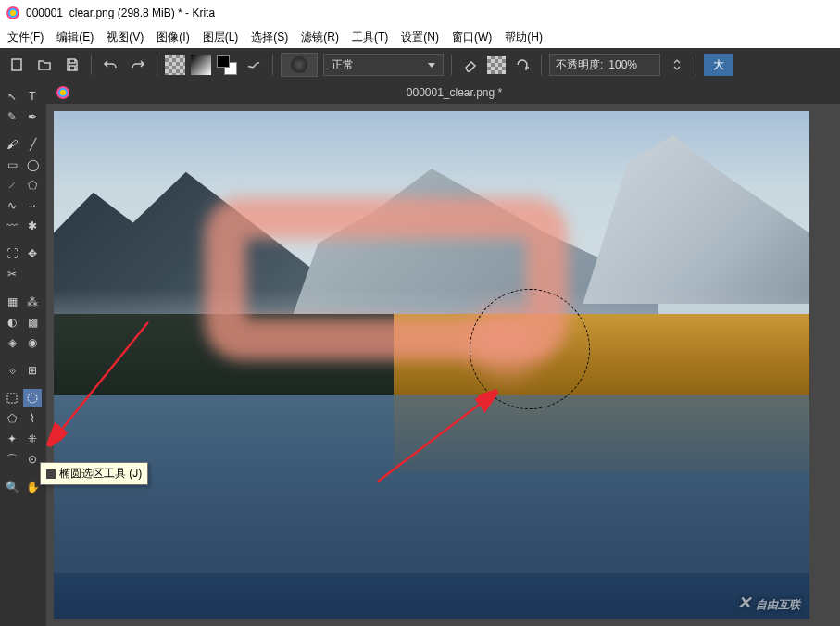 Image resolution: width=840 pixels, height=626 pixels. What do you see at coordinates (72, 65) in the screenshot?
I see `save-file-button` at bounding box center [72, 65].